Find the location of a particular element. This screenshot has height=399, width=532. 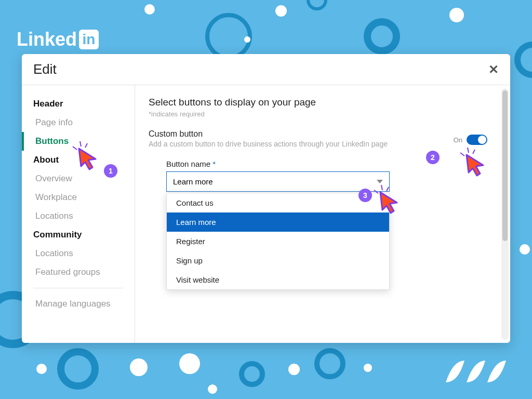

content-title: Select buttons to display on your page is located at coordinates (318, 102).